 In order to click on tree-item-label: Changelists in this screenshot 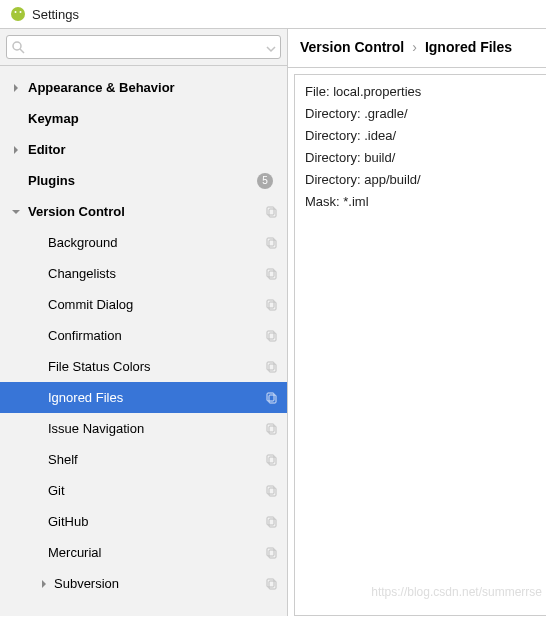, I will do `click(154, 274)`.